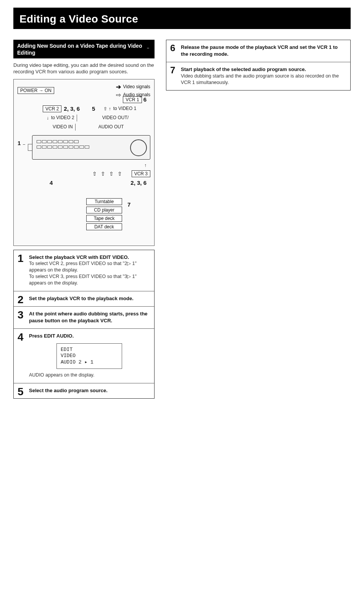 The width and height of the screenshot is (364, 598). Describe the element at coordinates (263, 50) in the screenshot. I see `step-6-heading: Release the pause mode of the playback V…` at that location.